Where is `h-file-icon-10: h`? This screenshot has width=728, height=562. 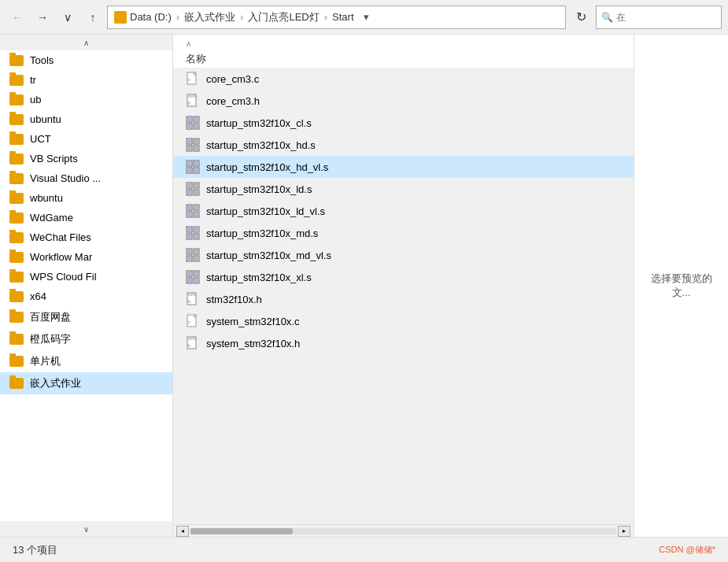 h-file-icon-10: h is located at coordinates (193, 299).